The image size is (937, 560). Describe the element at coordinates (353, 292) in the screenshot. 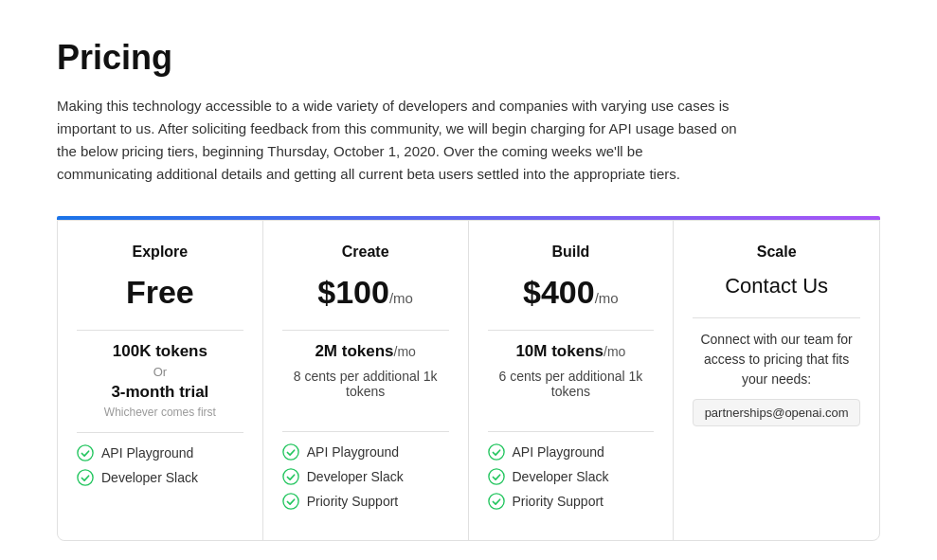

I see `create-price-main: $100` at that location.